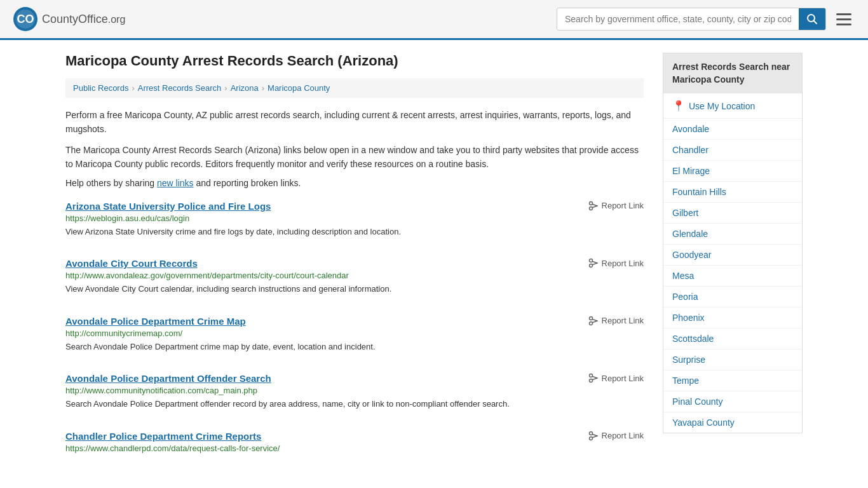 The image size is (868, 488). What do you see at coordinates (168, 379) in the screenshot?
I see `record-title-link-3: Avondale Police Department Offender Sear…` at bounding box center [168, 379].